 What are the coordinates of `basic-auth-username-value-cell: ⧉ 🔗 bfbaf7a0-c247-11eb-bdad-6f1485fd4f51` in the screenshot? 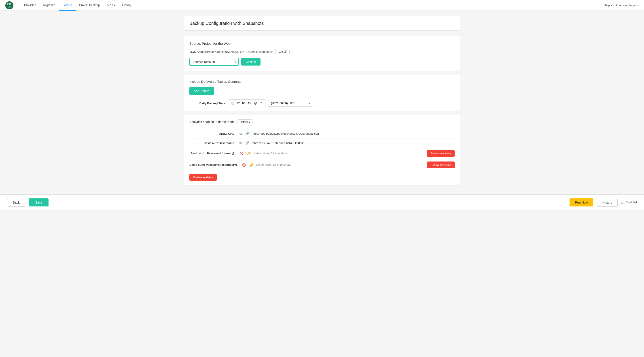 It's located at (346, 143).